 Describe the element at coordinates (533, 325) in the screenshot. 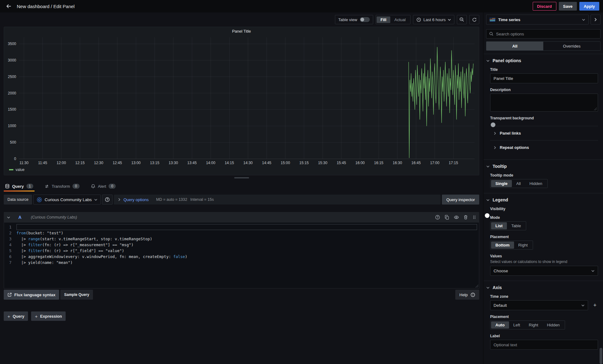

I see `axis-placement-right: Right` at that location.